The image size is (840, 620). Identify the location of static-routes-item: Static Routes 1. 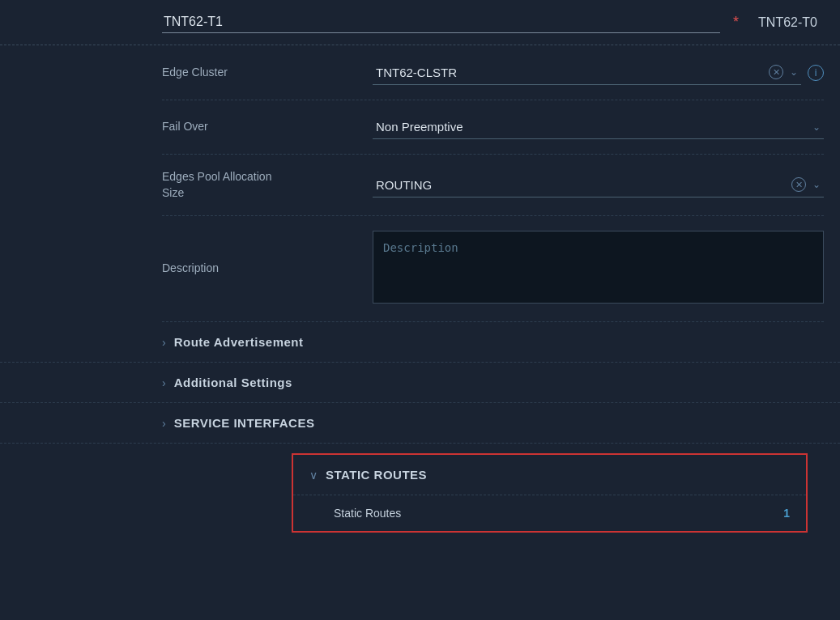
(549, 513).